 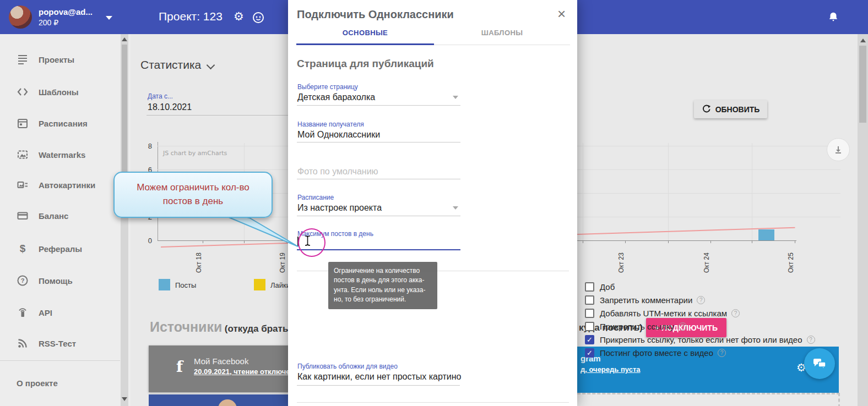 I want to click on card-status-link: д, очередь пуста, so click(x=610, y=370).